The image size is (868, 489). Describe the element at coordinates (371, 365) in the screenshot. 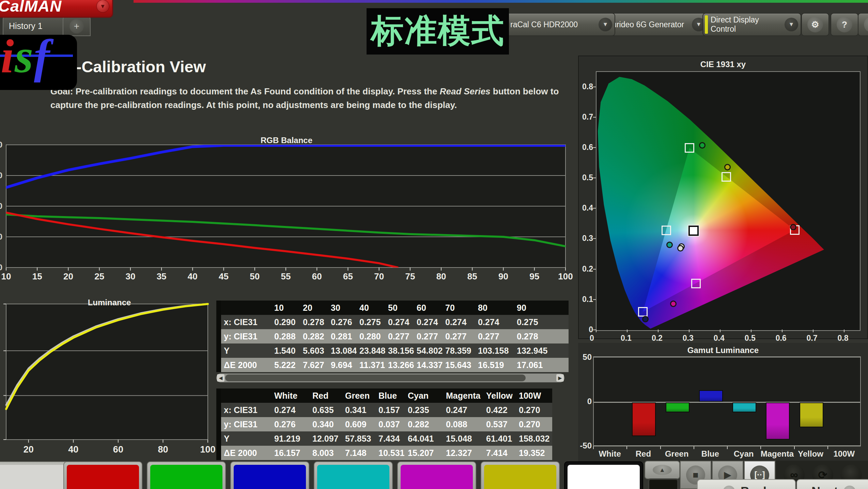

I see `table-cell: 11.371` at that location.